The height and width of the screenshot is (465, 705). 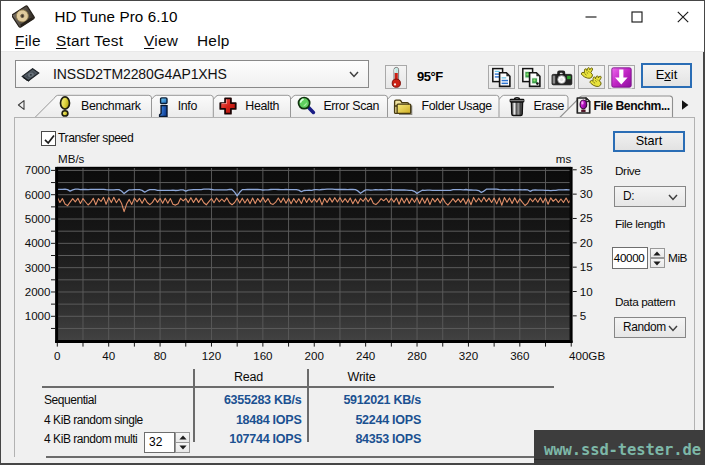 What do you see at coordinates (269, 420) in the screenshot?
I see `read-value: 18484 IOPS` at bounding box center [269, 420].